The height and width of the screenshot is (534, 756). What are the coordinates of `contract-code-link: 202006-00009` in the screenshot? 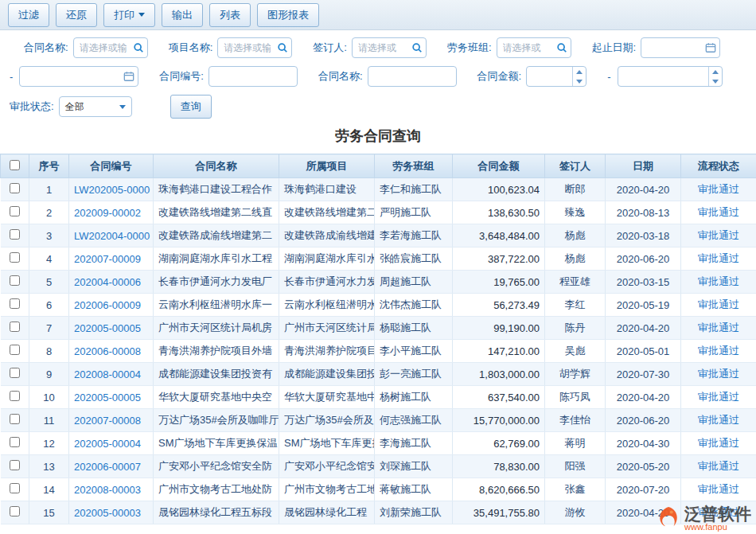 It's located at (111, 306).